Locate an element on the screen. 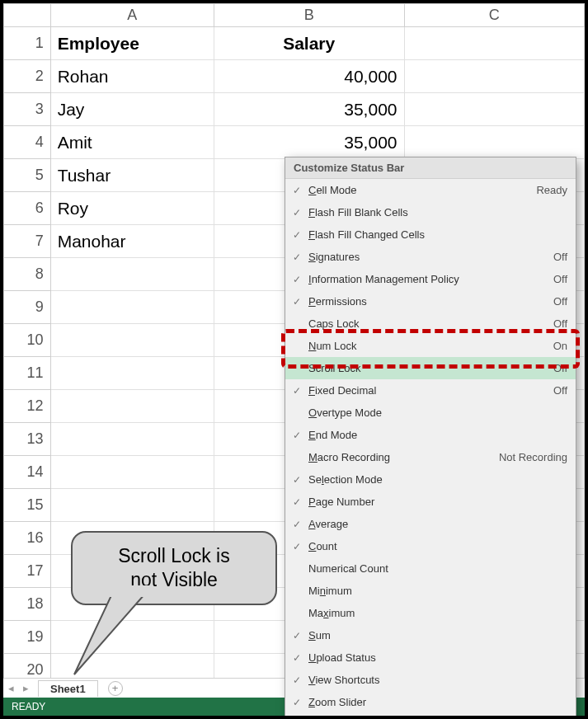 This screenshot has height=719, width=588. row-header: 3 is located at coordinates (28, 110).